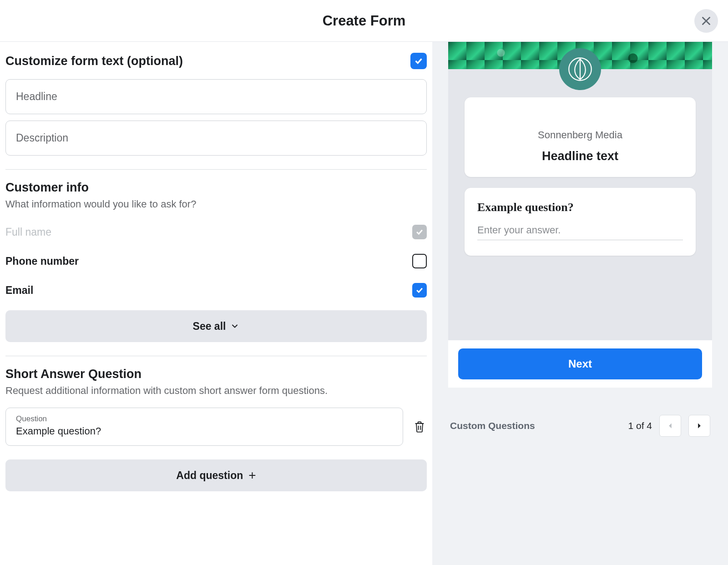 This screenshot has width=728, height=565. I want to click on preview-headline-card: Sonnenberg Media Headline text, so click(580, 137).